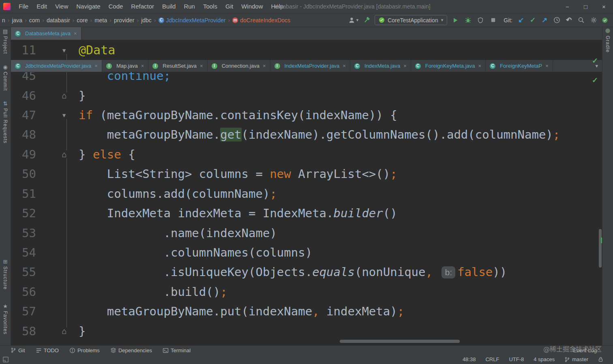 The height and width of the screenshot is (364, 613). I want to click on stripe-item-structure: ⊞Structure, so click(5, 274).